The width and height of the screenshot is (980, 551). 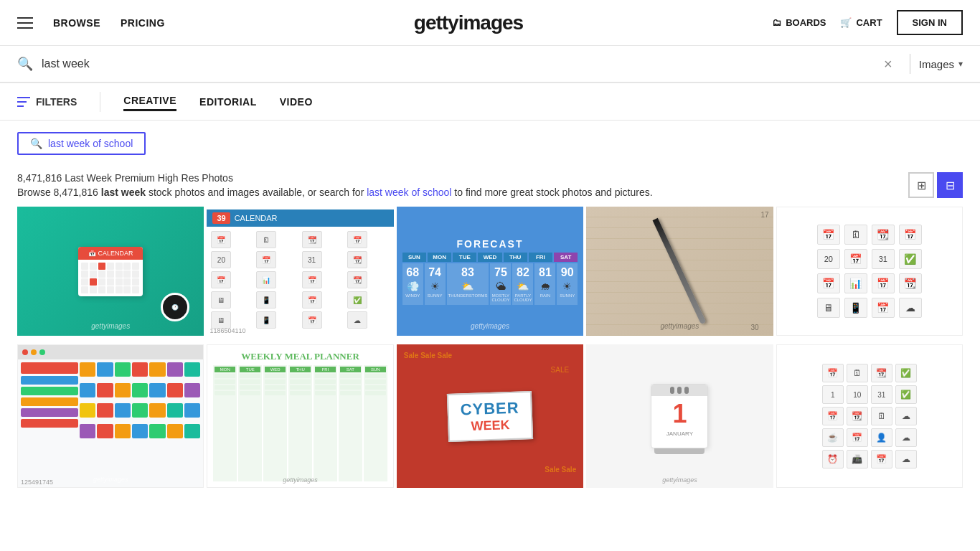 What do you see at coordinates (175, 307) in the screenshot?
I see `clock-overlay: 🕐` at bounding box center [175, 307].